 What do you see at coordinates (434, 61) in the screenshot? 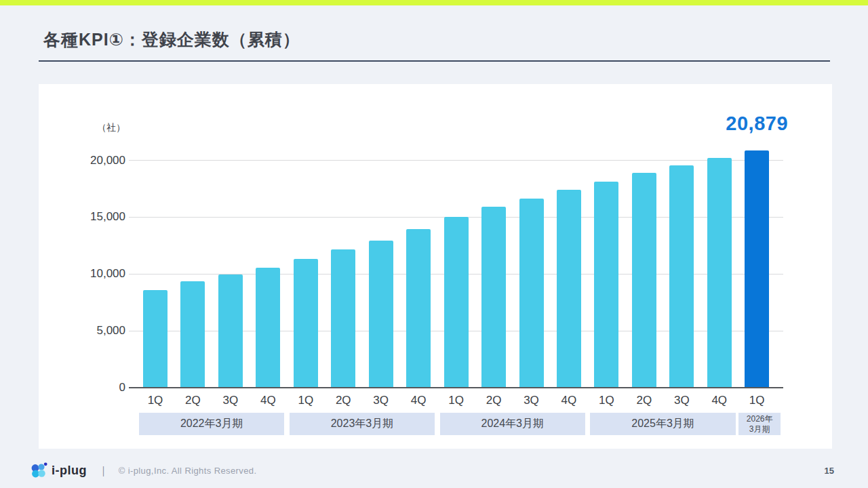
I see `title-divider` at bounding box center [434, 61].